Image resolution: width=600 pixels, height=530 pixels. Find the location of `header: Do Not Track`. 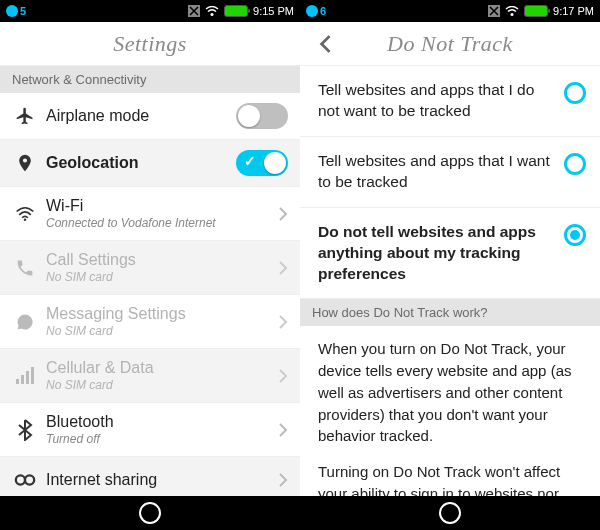

header: Do Not Track is located at coordinates (450, 44).